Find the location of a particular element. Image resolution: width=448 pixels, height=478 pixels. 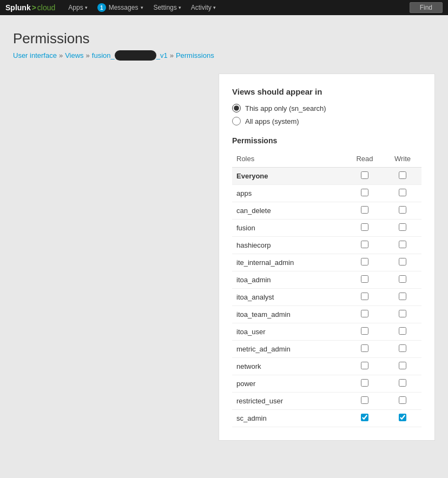

role-name-cell: fusion is located at coordinates (289, 228).